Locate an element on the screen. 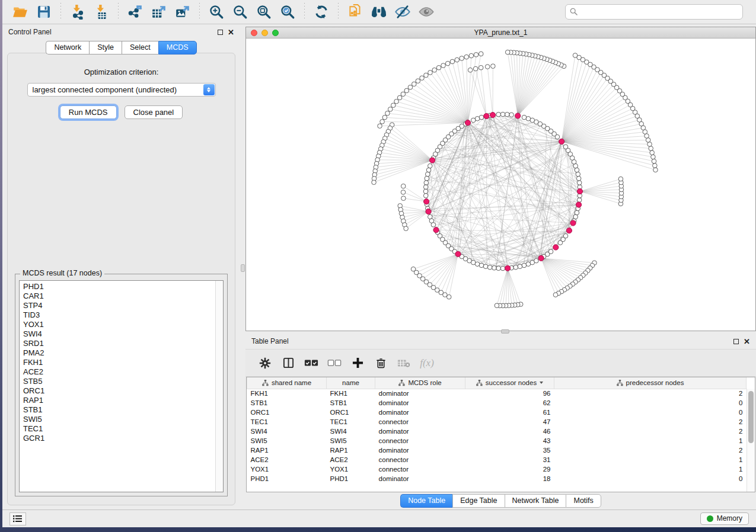  mcds-result-item: SWI4 is located at coordinates (119, 334).